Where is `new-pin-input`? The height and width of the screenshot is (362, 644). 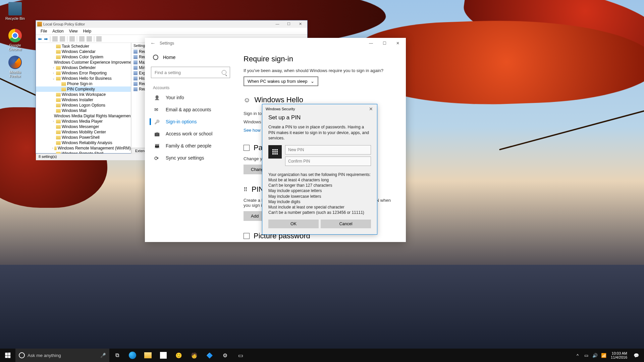 new-pin-input is located at coordinates (328, 150).